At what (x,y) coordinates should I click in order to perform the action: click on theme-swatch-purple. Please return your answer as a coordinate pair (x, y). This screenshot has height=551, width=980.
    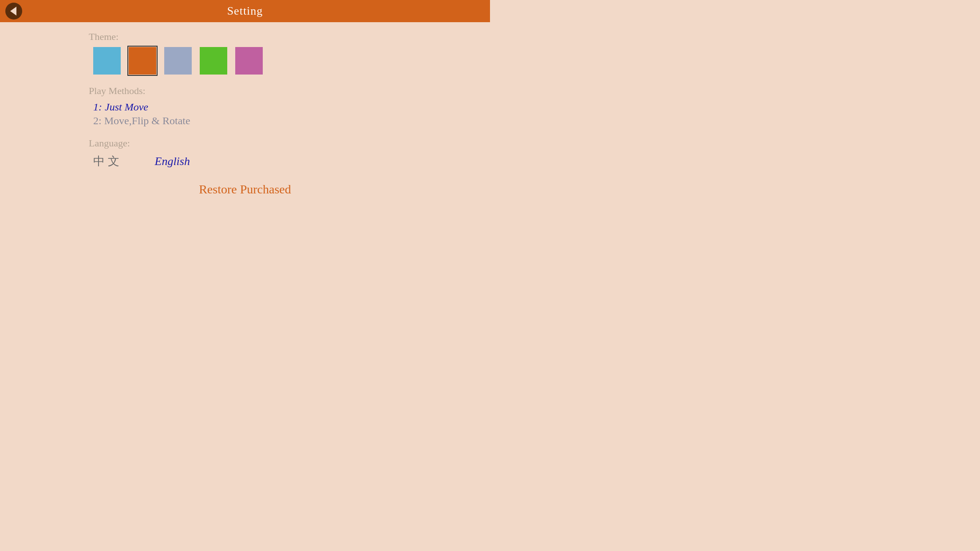
    Looking at the image, I should click on (249, 61).